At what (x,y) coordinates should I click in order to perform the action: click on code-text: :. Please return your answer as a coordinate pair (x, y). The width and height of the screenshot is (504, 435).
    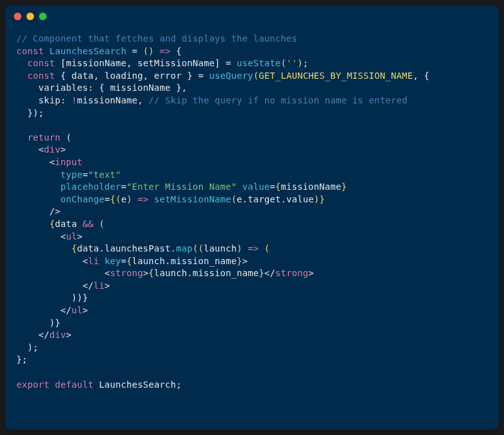
    Looking at the image, I should click on (66, 100).